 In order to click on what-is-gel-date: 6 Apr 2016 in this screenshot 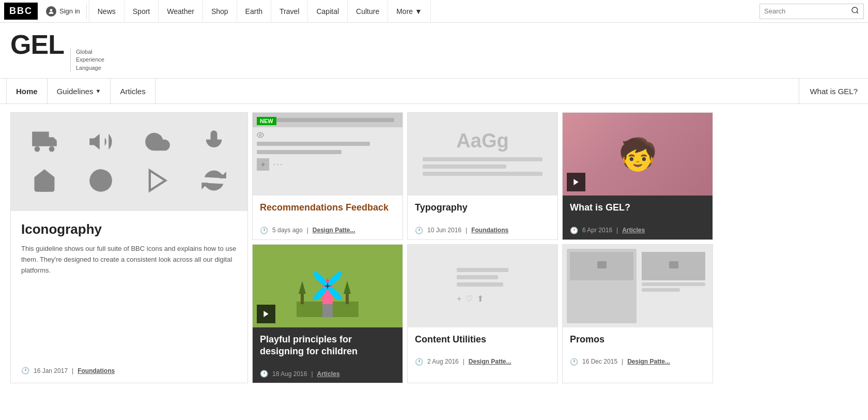, I will do `click(597, 230)`.